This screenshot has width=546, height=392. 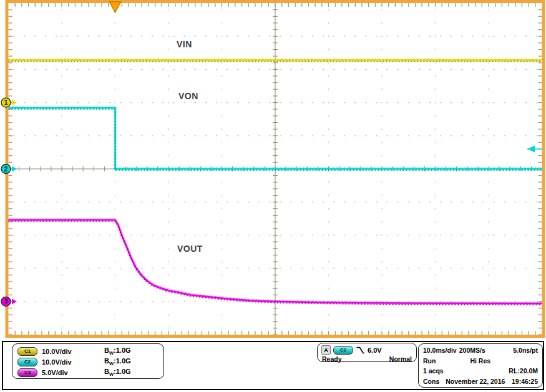 I want to click on trigger-readout-box: A C2 6.0V Ready Normal, so click(x=367, y=353).